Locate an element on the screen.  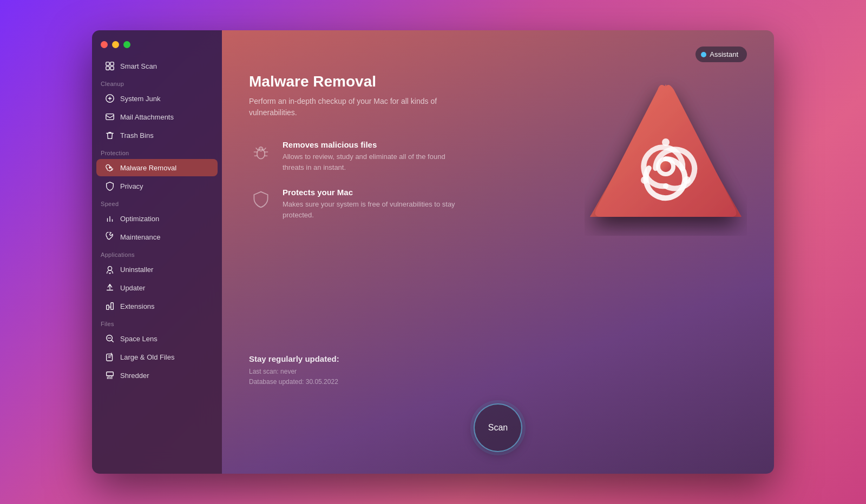
sidebar-item-label: Privacy is located at coordinates (132, 186).